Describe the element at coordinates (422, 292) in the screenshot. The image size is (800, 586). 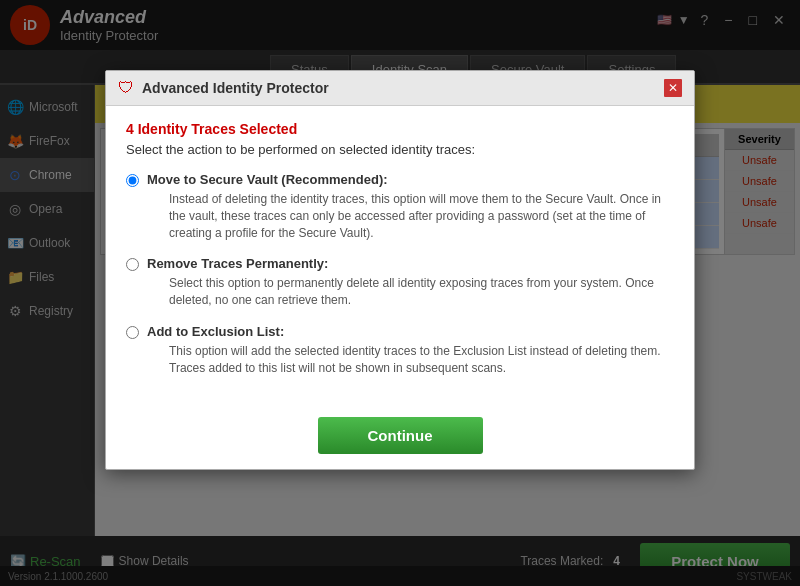
I see `modal-option-2-desc: Select this option to permanently delete…` at that location.